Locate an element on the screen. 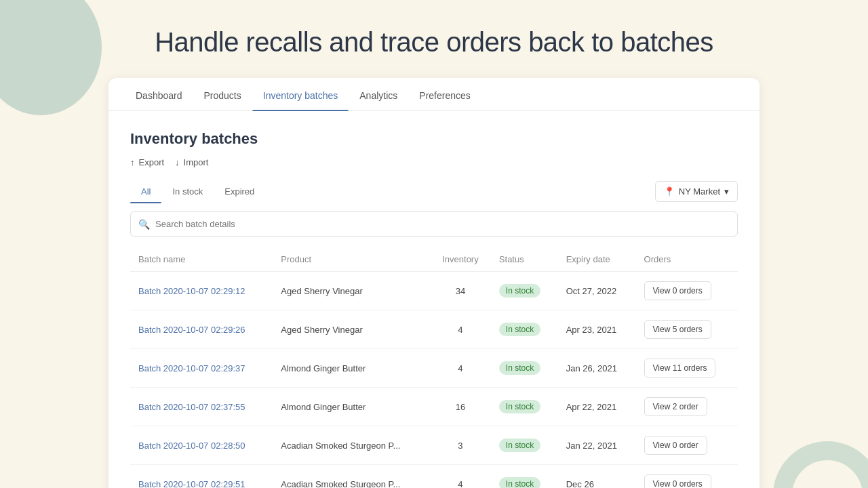  tab-preferences: Preferences is located at coordinates (445, 94).